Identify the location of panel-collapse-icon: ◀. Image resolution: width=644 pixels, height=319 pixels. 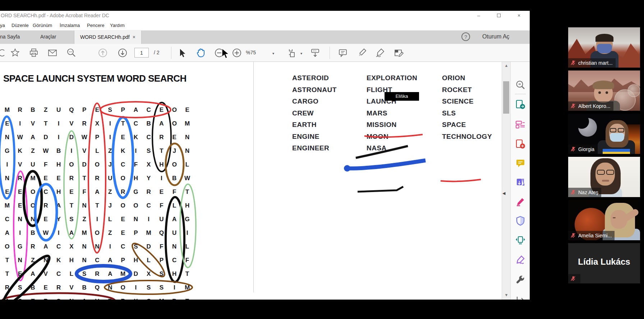
(505, 193).